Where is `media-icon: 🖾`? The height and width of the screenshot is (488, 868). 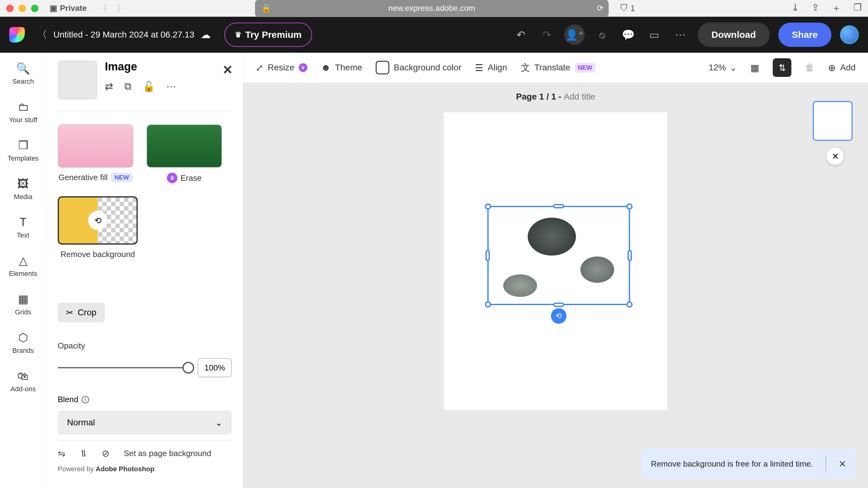
media-icon: 🖾 is located at coordinates (23, 184).